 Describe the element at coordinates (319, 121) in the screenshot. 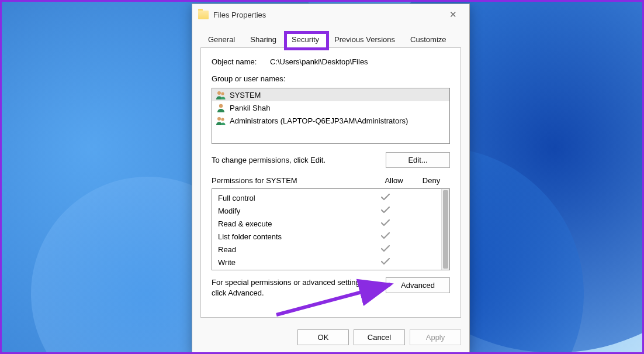

I see `list-item-label: Administrators (LAPTOP-Q6EJP3AM\Administ…` at that location.